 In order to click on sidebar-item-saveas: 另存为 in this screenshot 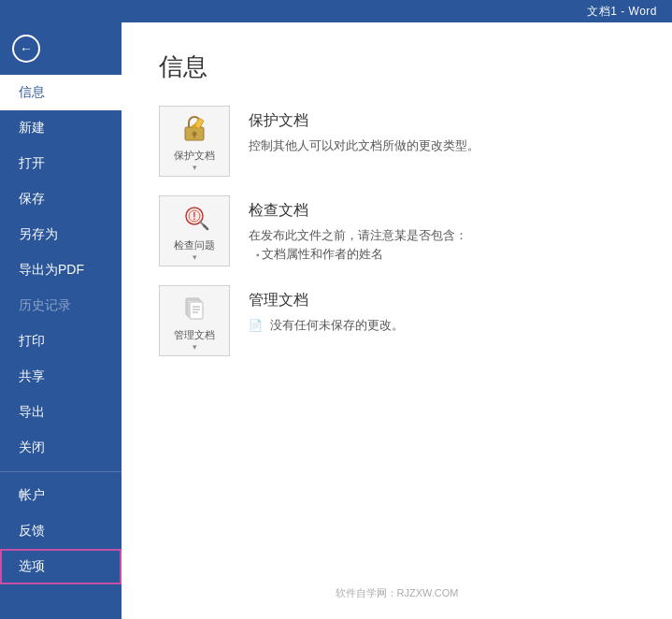, I will do `click(61, 235)`.